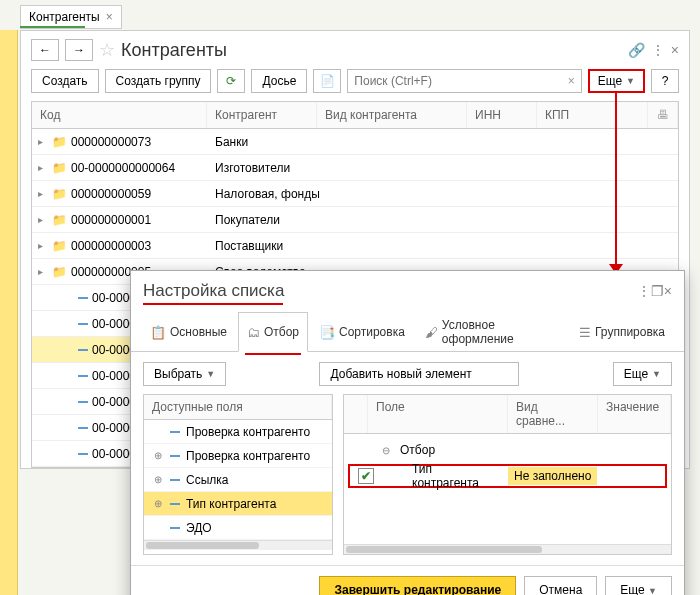  What do you see at coordinates (355, 246) in the screenshot?
I see `table-row: ▸📁 000000000003Поставщики` at bounding box center [355, 246].